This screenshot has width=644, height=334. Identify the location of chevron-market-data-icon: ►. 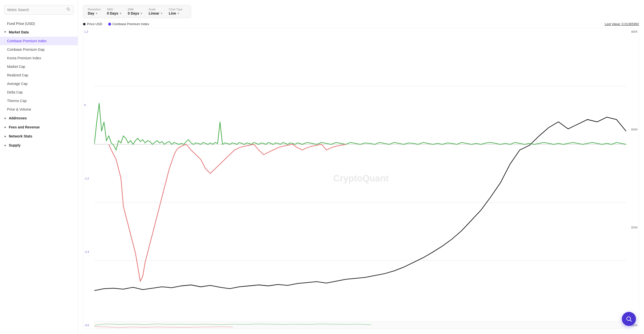
(5, 32).